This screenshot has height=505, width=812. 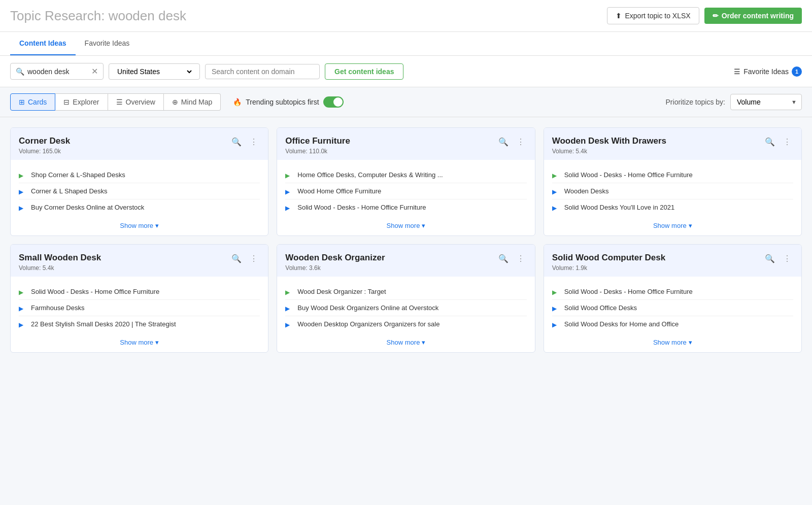 I want to click on explorer-icon: ⊟, so click(x=66, y=102).